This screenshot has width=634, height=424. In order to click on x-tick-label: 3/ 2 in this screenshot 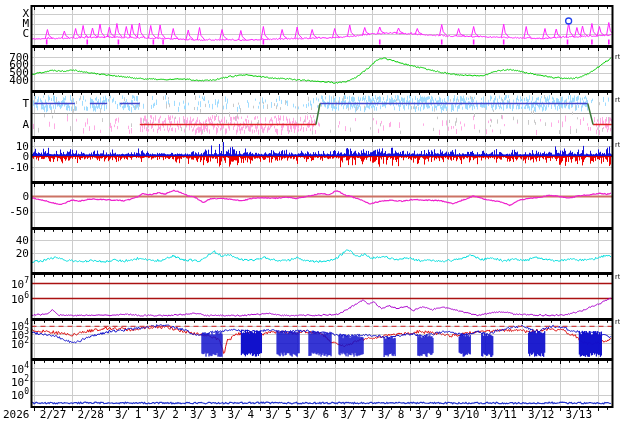, I will do `click(166, 414)`.